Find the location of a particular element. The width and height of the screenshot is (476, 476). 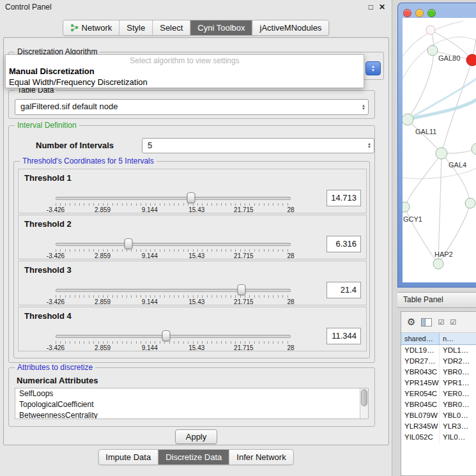

group-label: Threshold's Coordinates for 5 Intervals is located at coordinates (88, 161).